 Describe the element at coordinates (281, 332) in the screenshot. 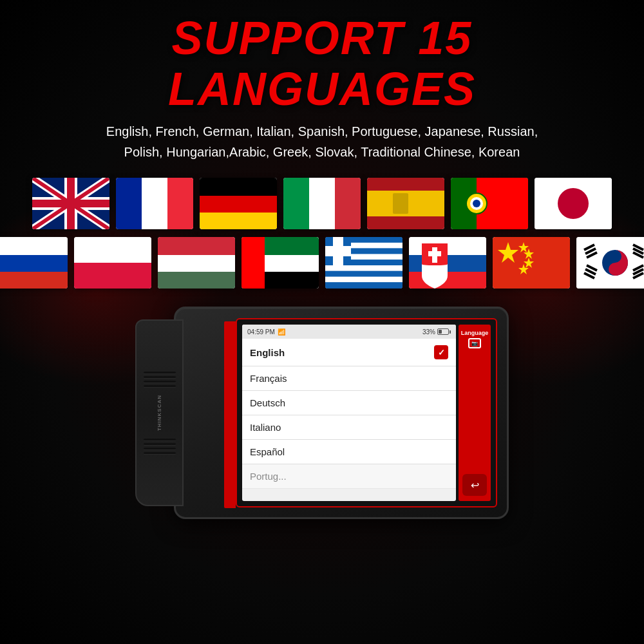

I see `wifi-icon: 📶` at that location.